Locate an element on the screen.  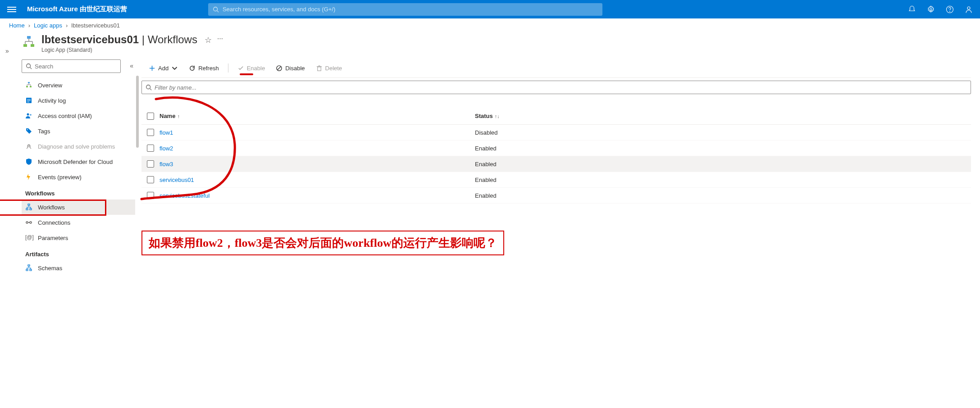
shield-icon is located at coordinates (29, 162).